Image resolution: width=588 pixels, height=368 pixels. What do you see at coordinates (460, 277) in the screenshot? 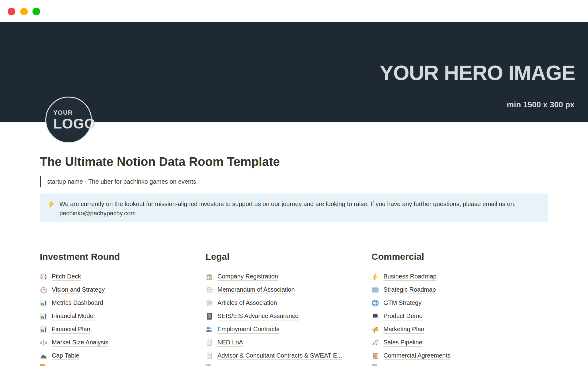
I see `list-item: Business Roadmap` at bounding box center [460, 277].